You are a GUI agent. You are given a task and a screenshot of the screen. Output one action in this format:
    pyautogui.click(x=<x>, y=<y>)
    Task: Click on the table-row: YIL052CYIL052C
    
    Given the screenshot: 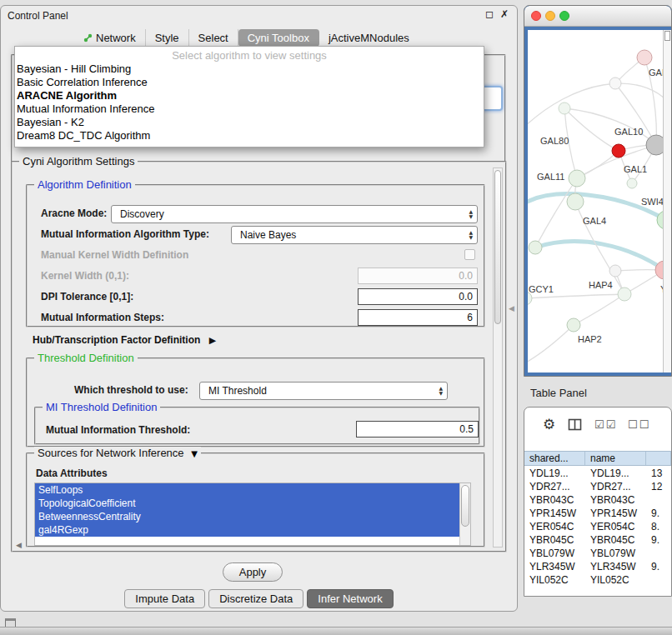 What is the action you would take?
    pyautogui.click(x=598, y=580)
    